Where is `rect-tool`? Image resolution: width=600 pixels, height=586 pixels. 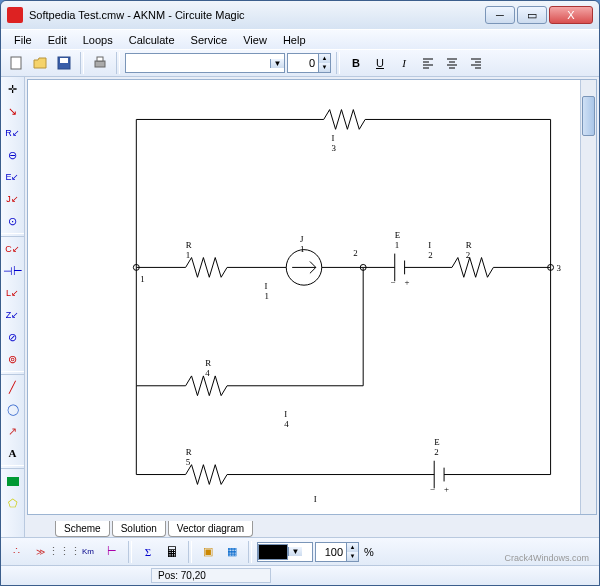 rect-tool is located at coordinates (13, 481).